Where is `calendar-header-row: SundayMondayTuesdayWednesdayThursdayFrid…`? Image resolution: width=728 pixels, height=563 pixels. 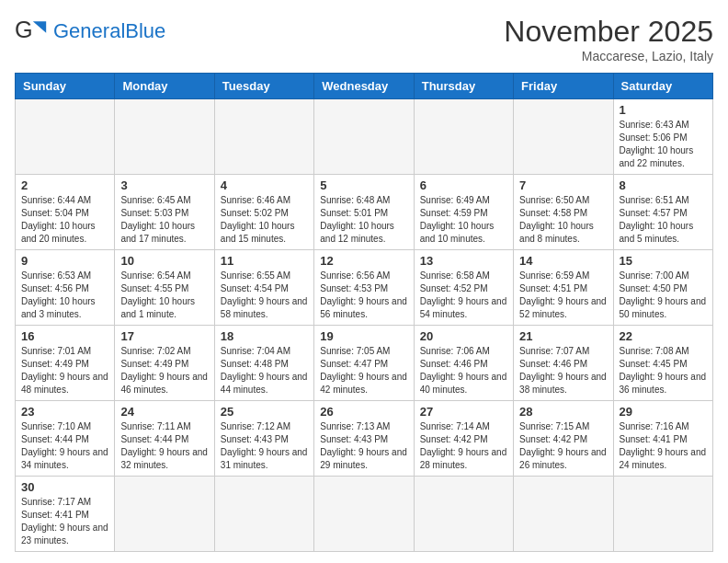 calendar-header-row: SundayMondayTuesdayWednesdayThursdayFrid… is located at coordinates (364, 86).